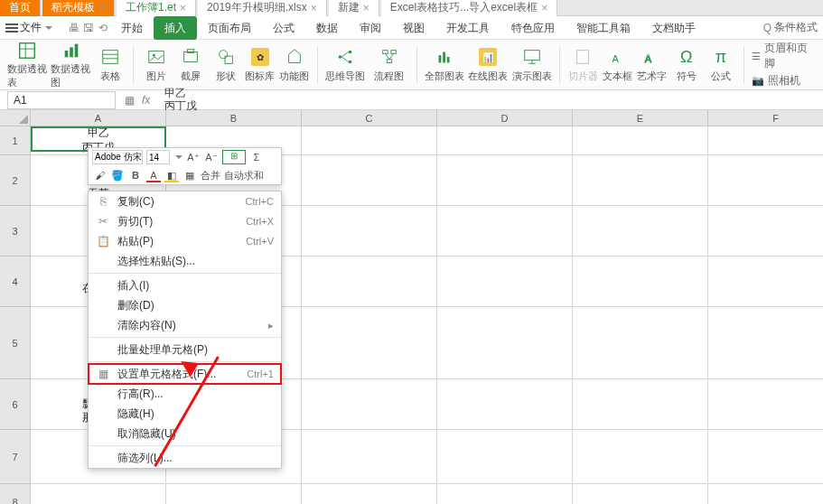  I want to click on ribbon-symbol: Ω符号, so click(687, 65).